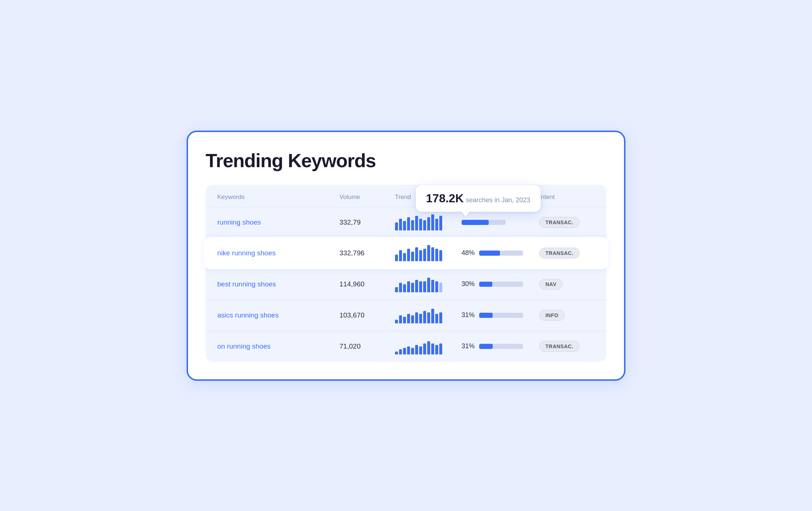 The image size is (812, 511). I want to click on volume-cell: 103,670, so click(367, 315).